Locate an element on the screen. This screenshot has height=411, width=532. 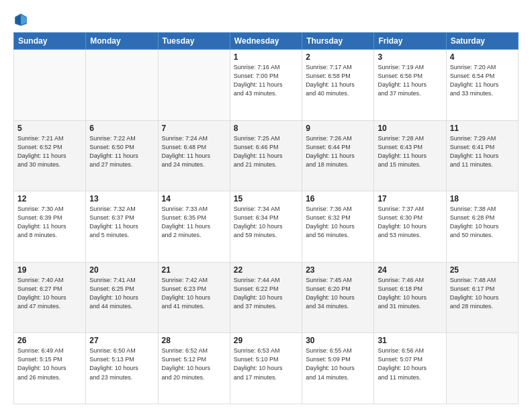
day-number: 19 is located at coordinates (50, 270).